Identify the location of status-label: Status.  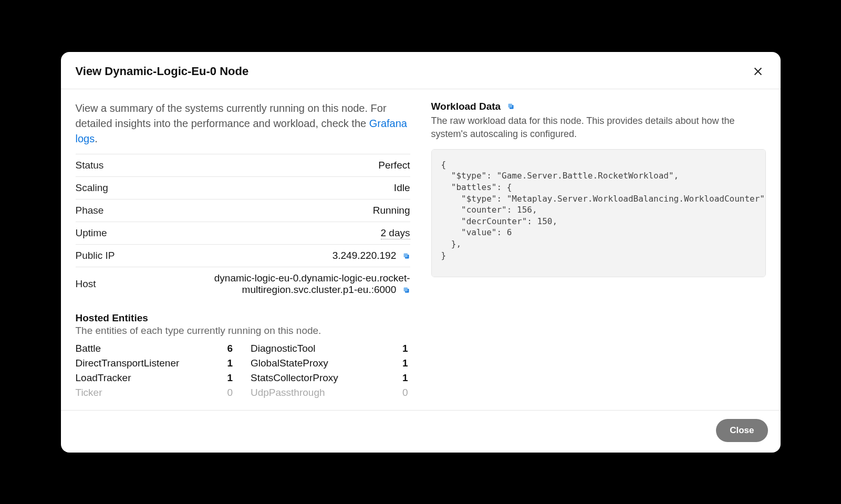
(99, 165).